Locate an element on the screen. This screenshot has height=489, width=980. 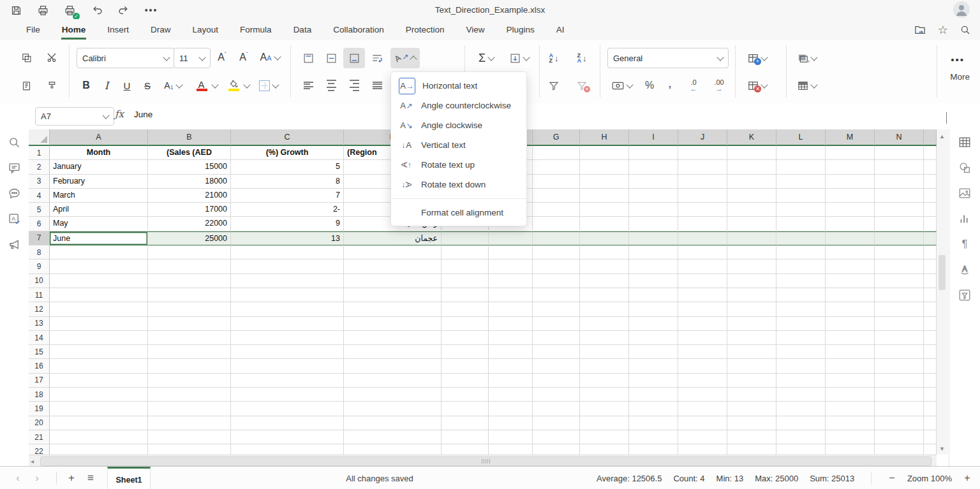
cell-E14 is located at coordinates (465, 338).